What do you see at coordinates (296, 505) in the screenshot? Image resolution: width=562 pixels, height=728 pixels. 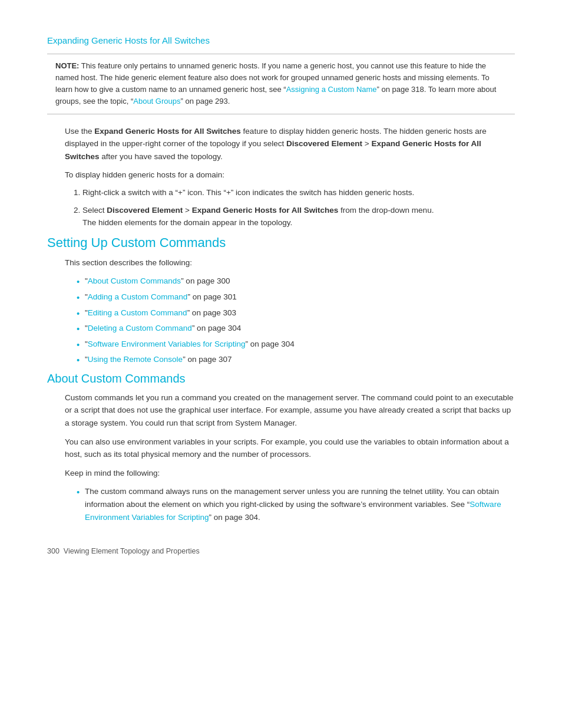 I see `list-item: The custom command always runs on the ma…` at bounding box center [296, 505].